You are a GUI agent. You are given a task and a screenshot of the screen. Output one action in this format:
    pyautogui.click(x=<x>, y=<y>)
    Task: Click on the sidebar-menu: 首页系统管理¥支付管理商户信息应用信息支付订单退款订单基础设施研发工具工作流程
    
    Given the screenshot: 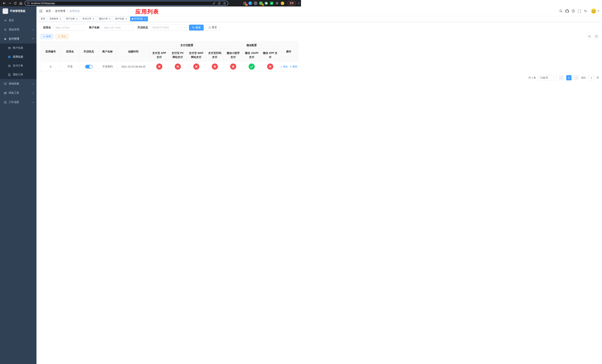 What is the action you would take?
    pyautogui.click(x=18, y=61)
    